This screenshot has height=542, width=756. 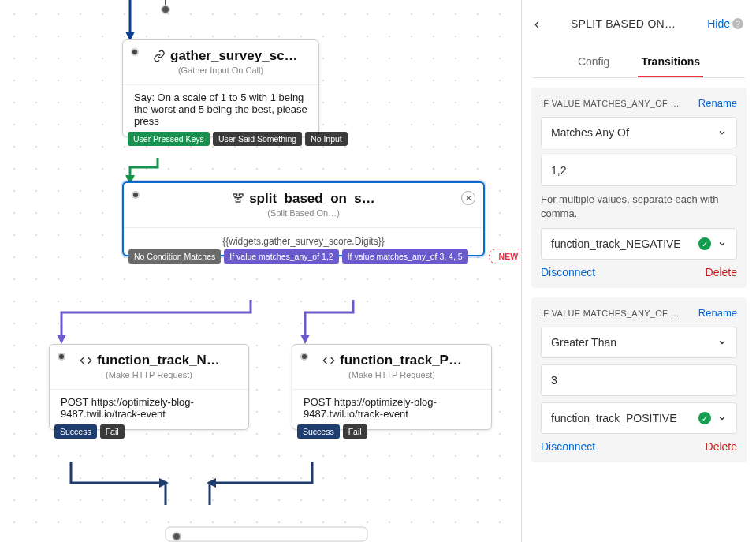 What do you see at coordinates (304, 215) in the screenshot?
I see `widget-subtitle: (Split Based On…)` at bounding box center [304, 215].